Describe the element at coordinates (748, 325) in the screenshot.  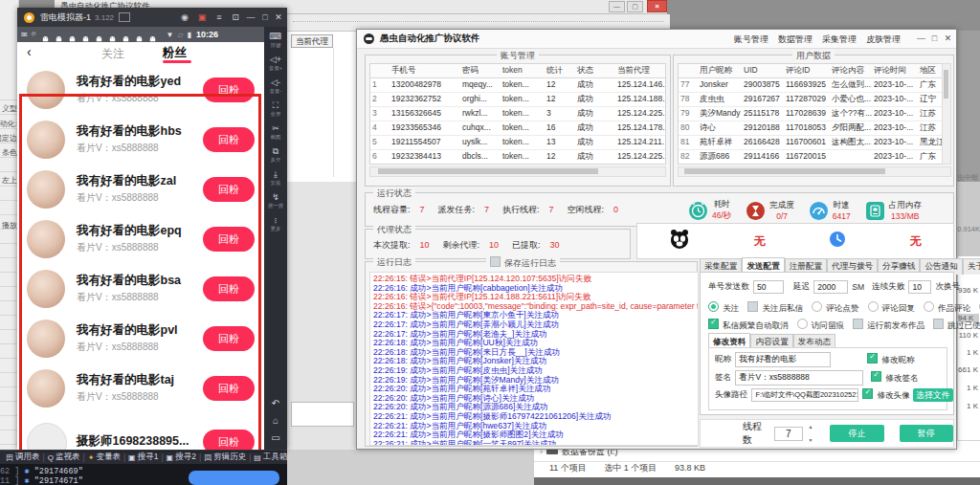
I see `option-私信频繁自动取消: 私信频繁自动取消` at that location.